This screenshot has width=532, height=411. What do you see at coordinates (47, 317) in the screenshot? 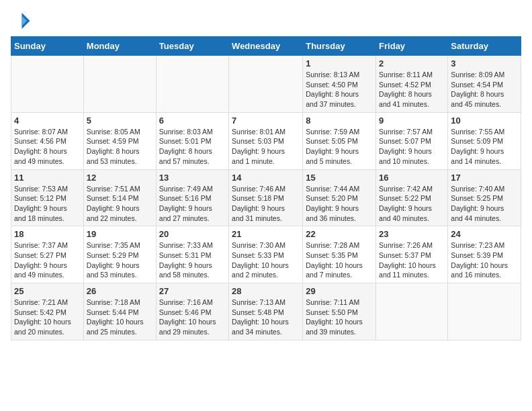
I see `day-info: Sunrise: 7:21 AM Sunset: 5:42 PM Dayligh…` at bounding box center [47, 317].